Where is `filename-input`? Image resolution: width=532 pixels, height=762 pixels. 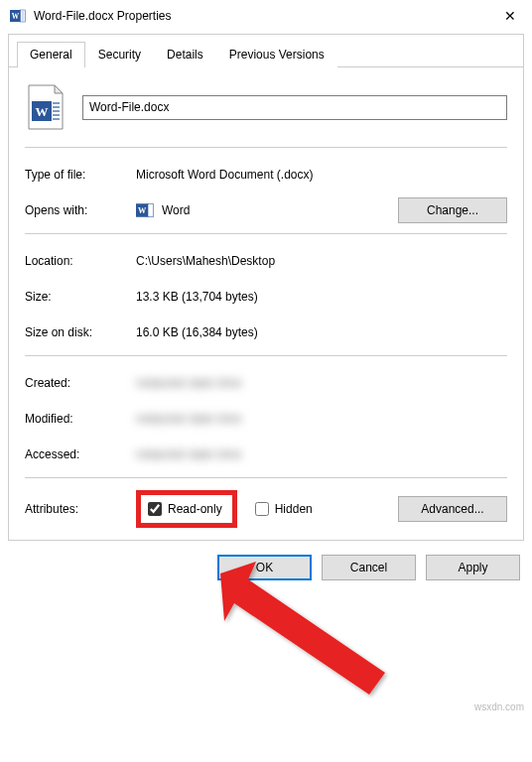
filename-input is located at coordinates (295, 107).